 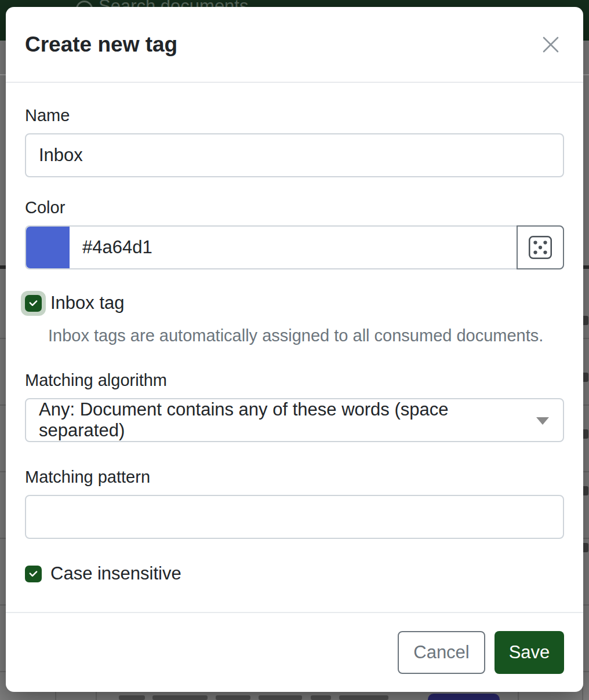 What do you see at coordinates (294, 116) in the screenshot?
I see `name-label: Name` at bounding box center [294, 116].